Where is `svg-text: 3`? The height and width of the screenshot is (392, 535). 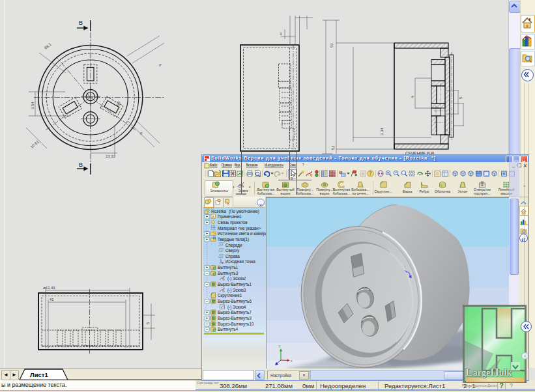
svg-text: 3 is located at coordinates (281, 34).